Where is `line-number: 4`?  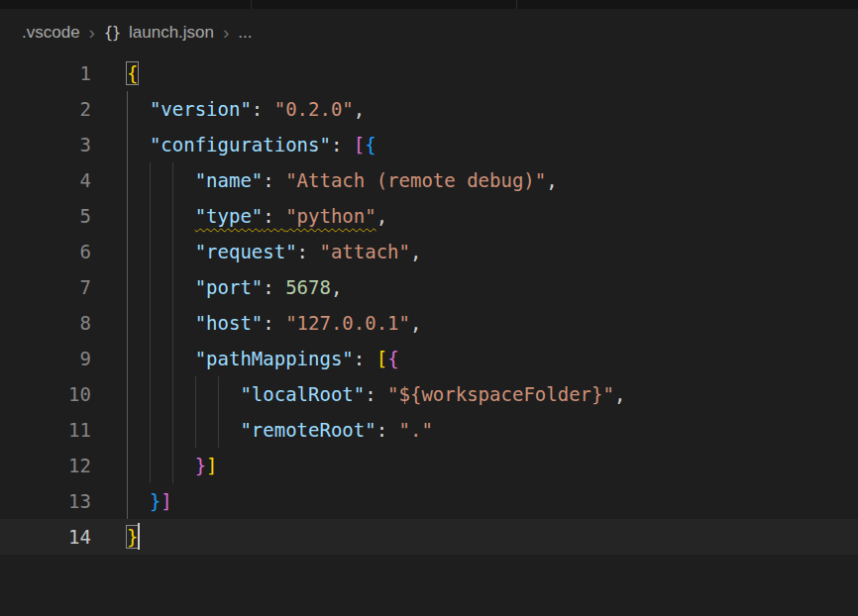
line-number: 4 is located at coordinates (46, 180).